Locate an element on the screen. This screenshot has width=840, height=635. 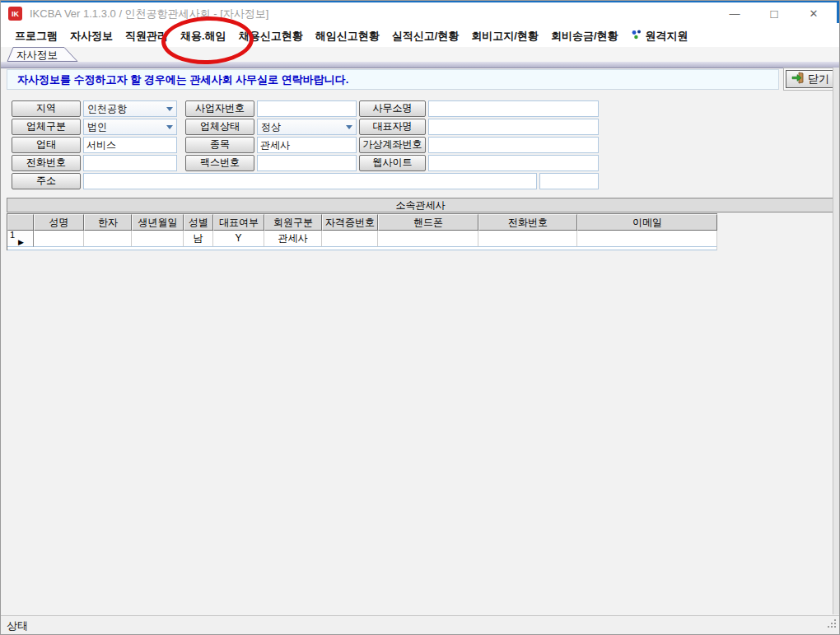
company-status-value: 정상 is located at coordinates (300, 127).